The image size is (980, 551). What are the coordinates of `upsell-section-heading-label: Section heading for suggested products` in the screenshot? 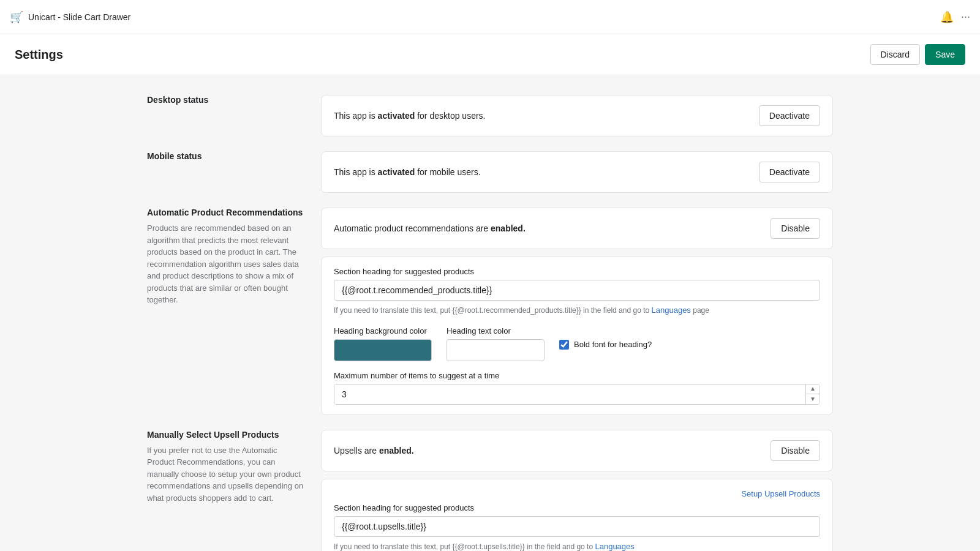 It's located at (577, 508).